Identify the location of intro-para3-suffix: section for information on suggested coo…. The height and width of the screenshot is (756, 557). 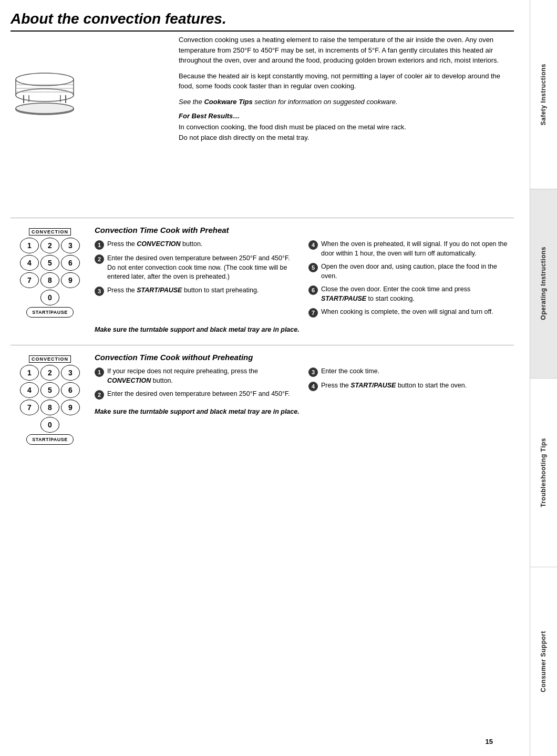
(325, 102).